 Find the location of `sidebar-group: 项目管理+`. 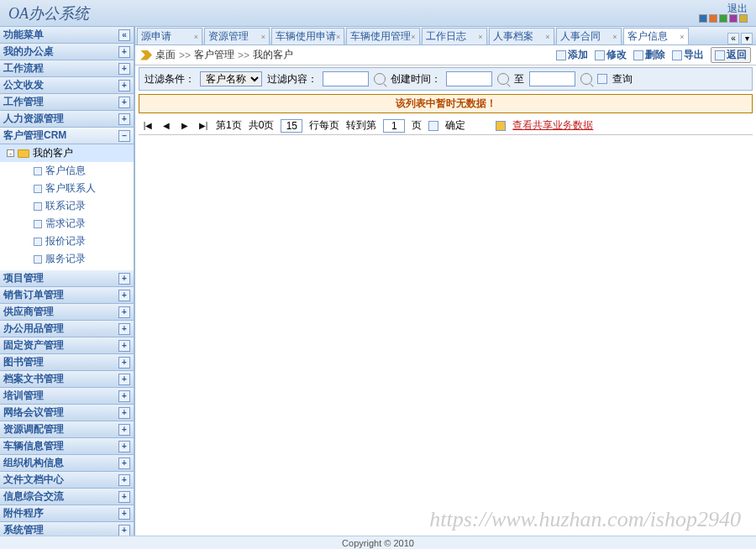

sidebar-group: 项目管理+ is located at coordinates (67, 279).